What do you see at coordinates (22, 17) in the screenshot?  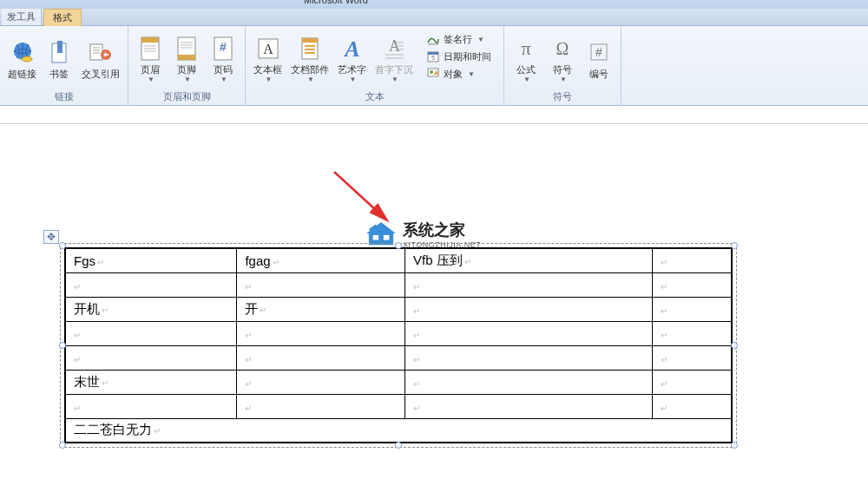 I see `tab-dev-tools: 发工具` at bounding box center [22, 17].